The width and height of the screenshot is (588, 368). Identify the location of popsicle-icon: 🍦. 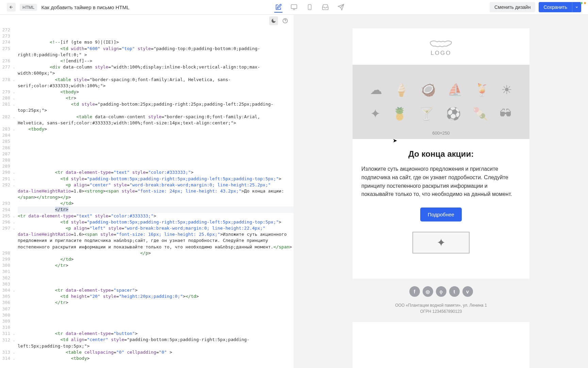
(402, 90).